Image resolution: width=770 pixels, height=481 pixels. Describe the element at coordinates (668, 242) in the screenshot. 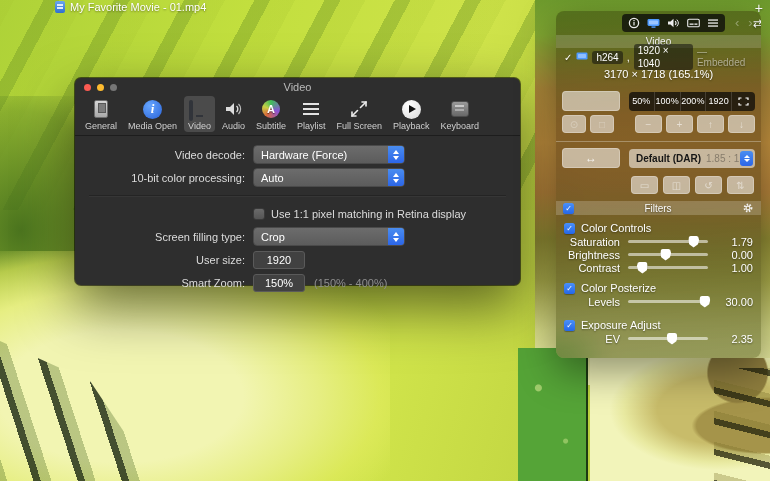

I see `saturation-slider` at that location.